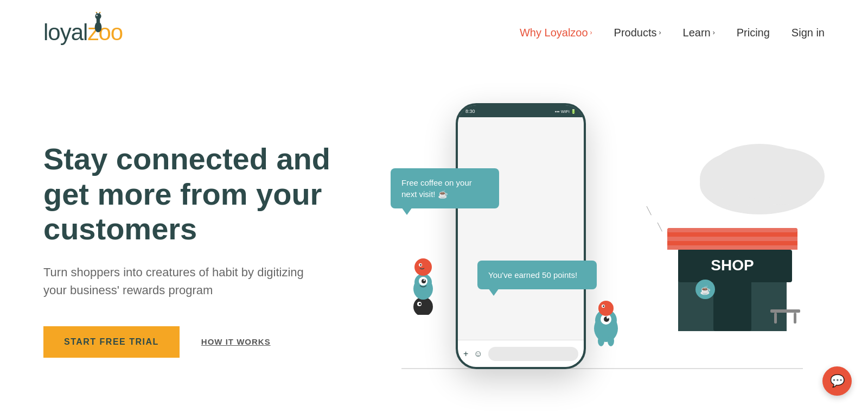  What do you see at coordinates (838, 381) in the screenshot?
I see `chat-icon: 💬` at bounding box center [838, 381].